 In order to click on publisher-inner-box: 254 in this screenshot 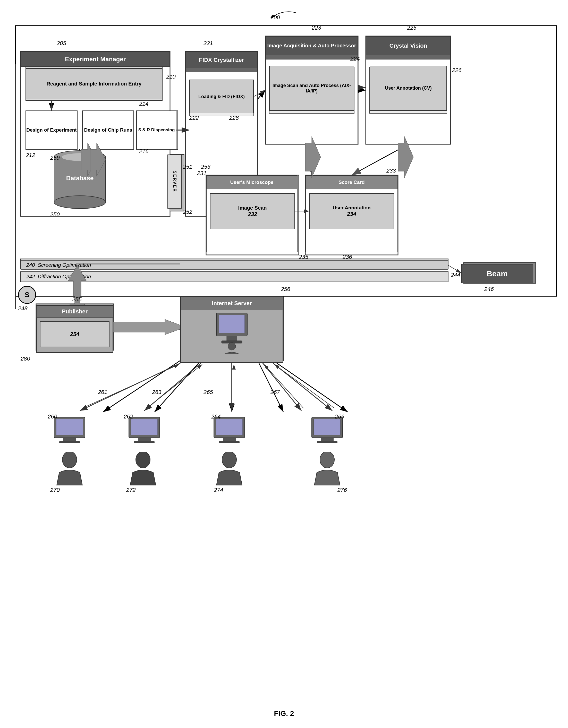, I will do `click(75, 334)`.